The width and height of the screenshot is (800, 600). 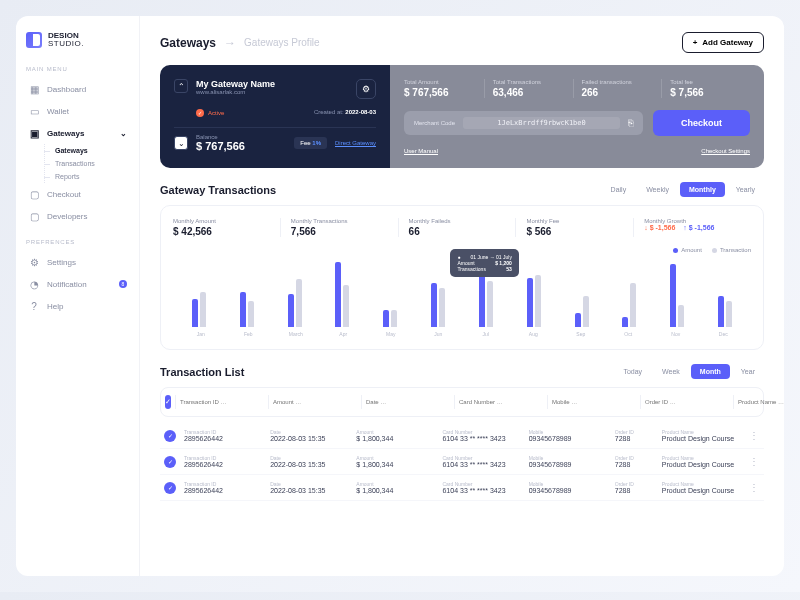 What do you see at coordinates (702, 190) in the screenshot?
I see `tab-monthly: Monthly` at bounding box center [702, 190].